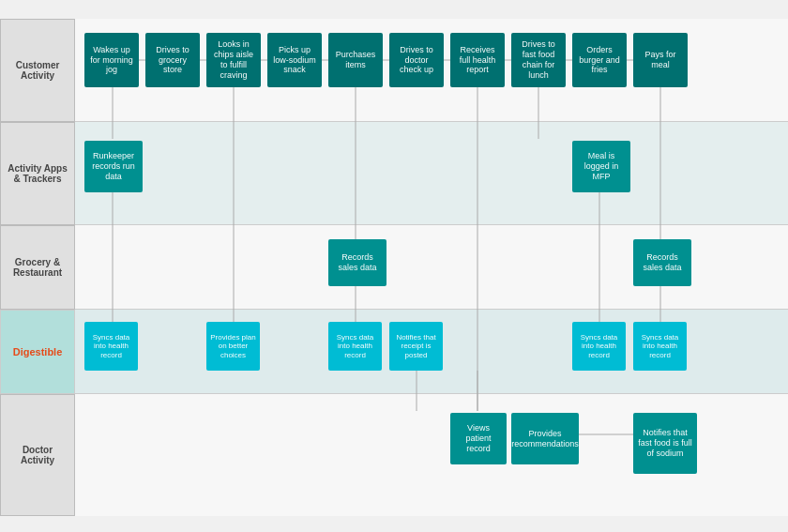  What do you see at coordinates (417, 60) in the screenshot?
I see `box-drives-doctor: Drives to doctor check up` at bounding box center [417, 60].